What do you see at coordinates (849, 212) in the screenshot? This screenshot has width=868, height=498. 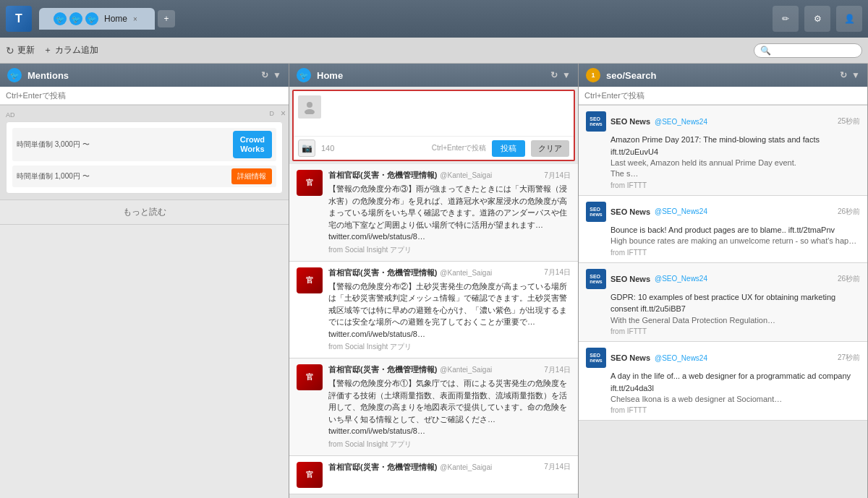 I see `seo-tweet-time: 26秒前` at bounding box center [849, 212].